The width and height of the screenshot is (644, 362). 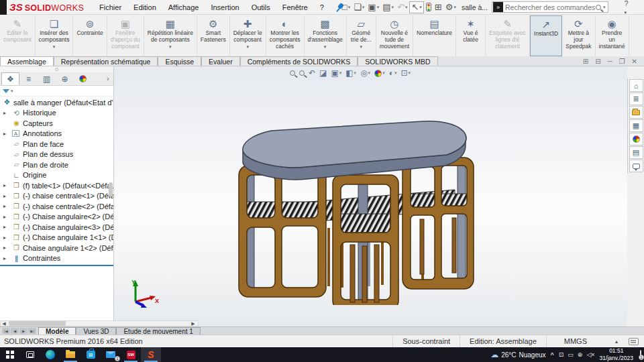 I want to click on ribbon-button: ⊚ Contrainte ▾, so click(x=90, y=36).